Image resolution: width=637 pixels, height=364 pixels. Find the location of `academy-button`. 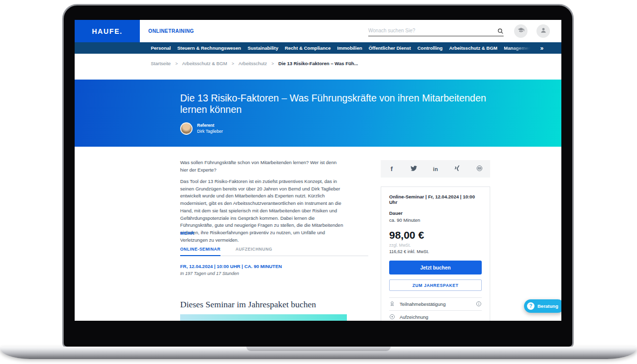

academy-button is located at coordinates (521, 31).